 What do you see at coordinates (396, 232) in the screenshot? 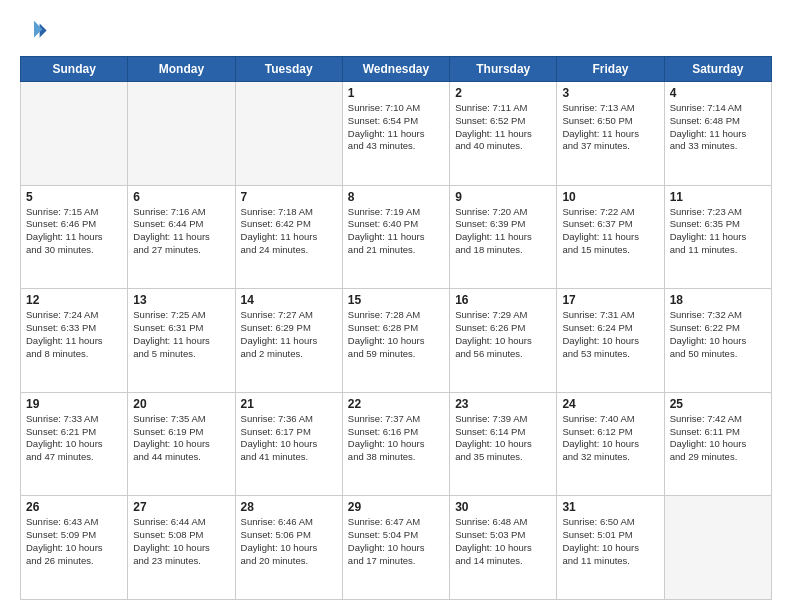
I see `day-info: Sunrise: 7:19 AM Sunset: 6:40 PM Dayligh…` at bounding box center [396, 232].